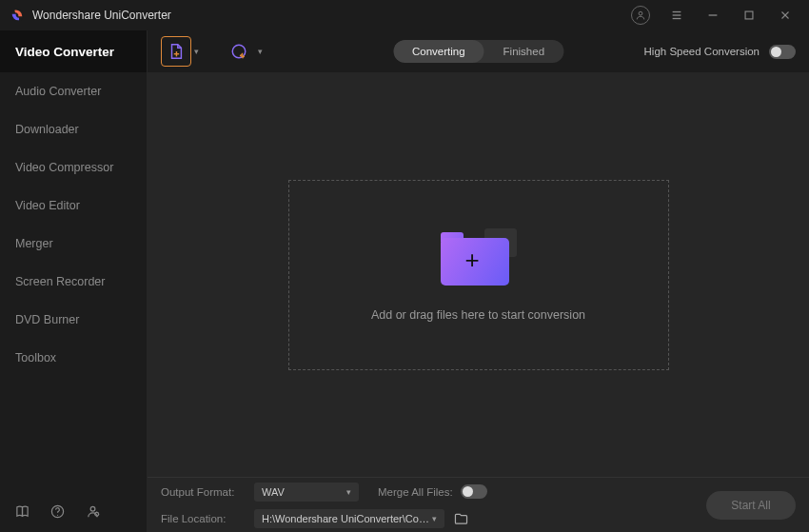 This screenshot has height=532, width=809. Describe the element at coordinates (523, 51) in the screenshot. I see `tab-finished: Finished` at that location.